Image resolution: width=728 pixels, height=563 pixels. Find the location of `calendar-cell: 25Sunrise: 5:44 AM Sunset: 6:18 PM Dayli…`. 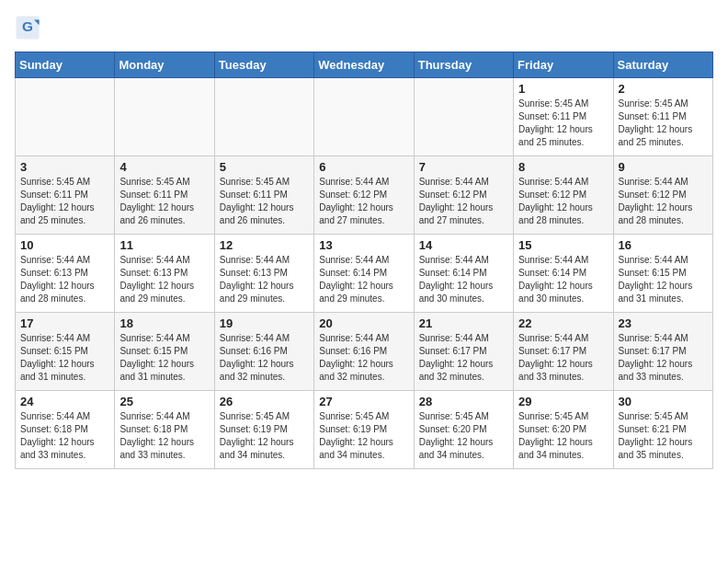

calendar-cell: 25Sunrise: 5:44 AM Sunset: 6:18 PM Dayli… is located at coordinates (165, 431).